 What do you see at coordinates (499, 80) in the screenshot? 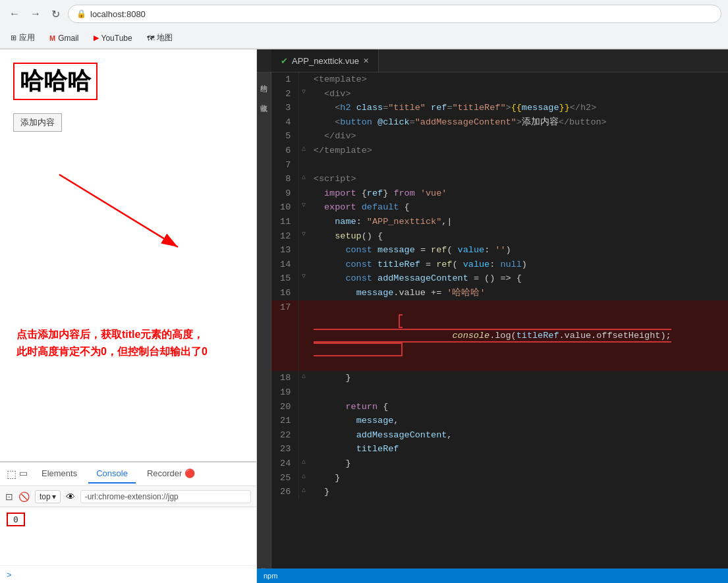
I see `table-row: 1 <template>` at bounding box center [499, 80].